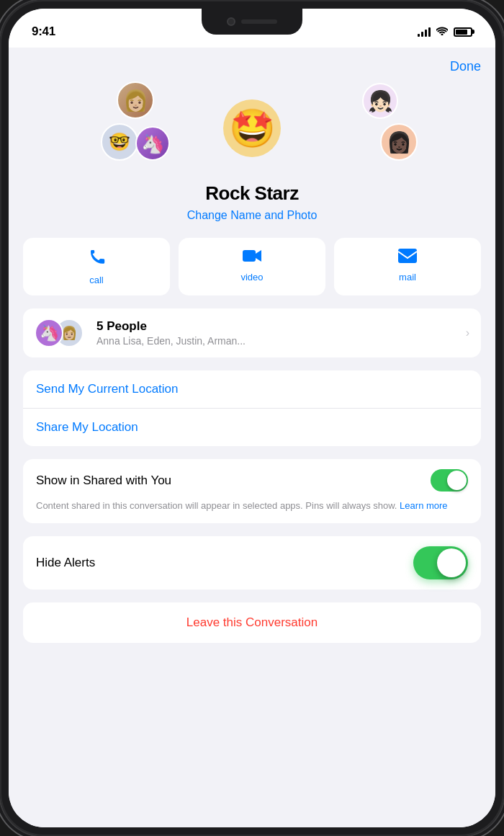  Describe the element at coordinates (107, 389) in the screenshot. I see `send-location-label: Send My Current Location` at that location.